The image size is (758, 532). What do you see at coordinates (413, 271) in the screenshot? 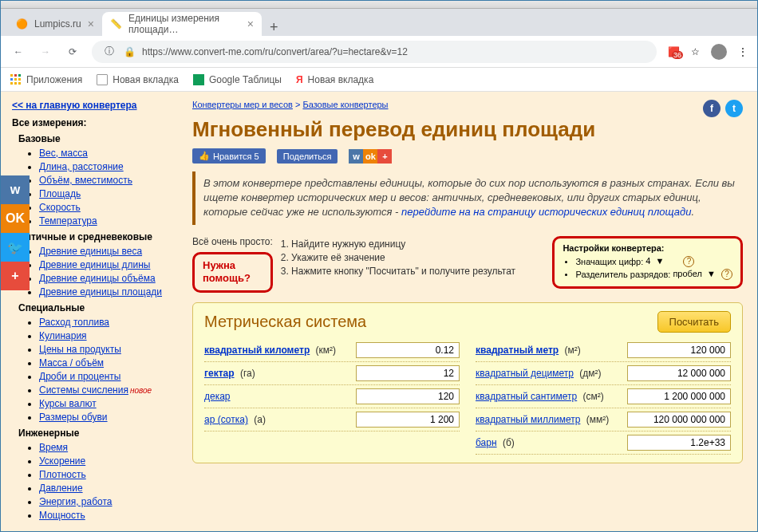
I see `step: 3. Нажмите кнопку "Посчитать" и получите…` at bounding box center [413, 271].